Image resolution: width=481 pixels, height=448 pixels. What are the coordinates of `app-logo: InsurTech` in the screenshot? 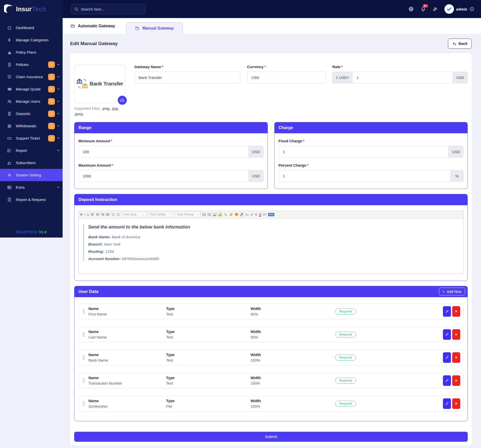 It's located at (31, 9).